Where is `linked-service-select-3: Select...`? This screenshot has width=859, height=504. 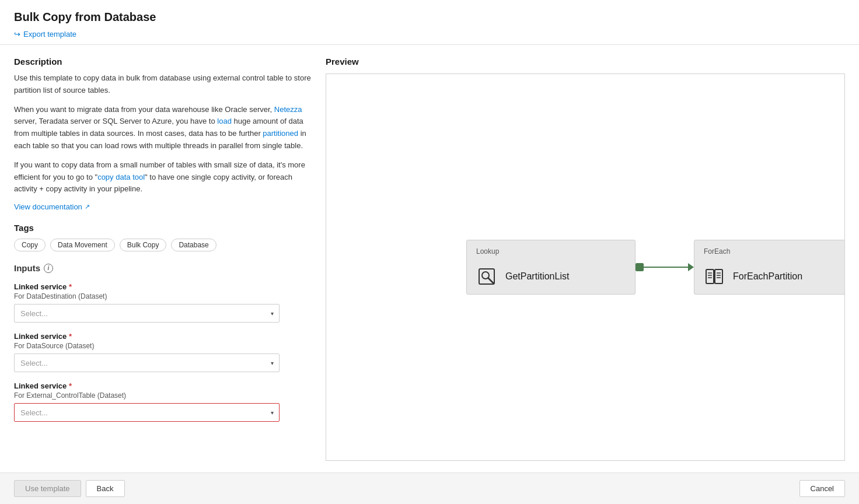 linked-service-select-3: Select... is located at coordinates (147, 412).